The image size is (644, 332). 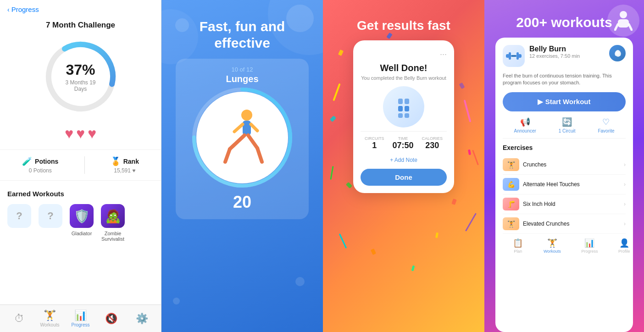 What do you see at coordinates (572, 184) in the screenshot?
I see `heel-touches-name: Alternate Heel Touches` at bounding box center [572, 184].